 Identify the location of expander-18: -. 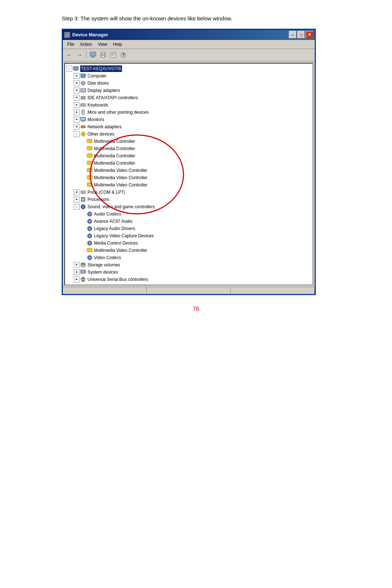
(77, 207).